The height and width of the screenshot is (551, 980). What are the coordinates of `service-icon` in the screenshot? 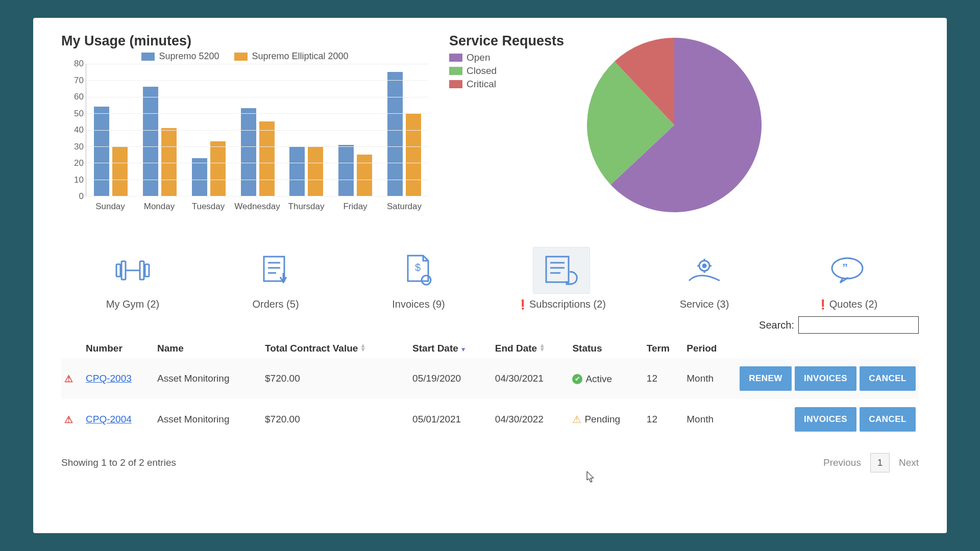 It's located at (704, 270).